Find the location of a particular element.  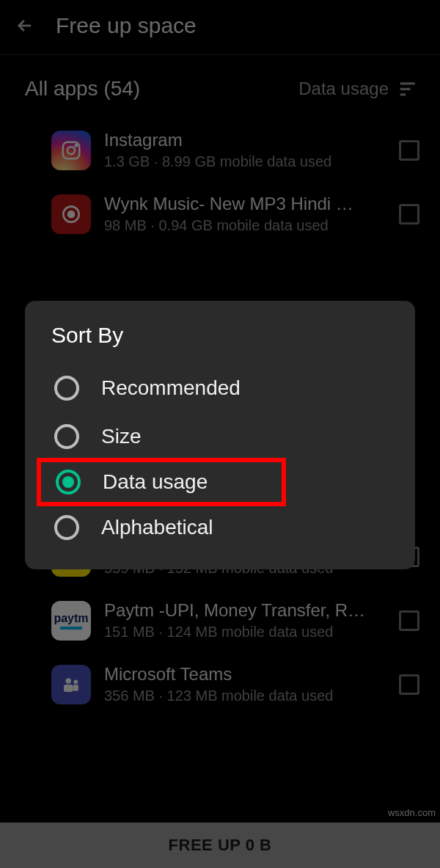

sort-option-size: Size is located at coordinates (226, 437).